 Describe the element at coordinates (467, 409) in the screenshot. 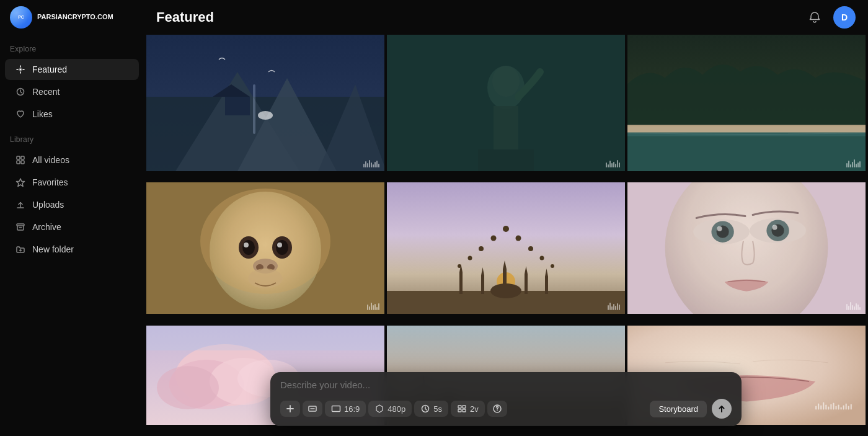

I see `views-button: 2v` at that location.